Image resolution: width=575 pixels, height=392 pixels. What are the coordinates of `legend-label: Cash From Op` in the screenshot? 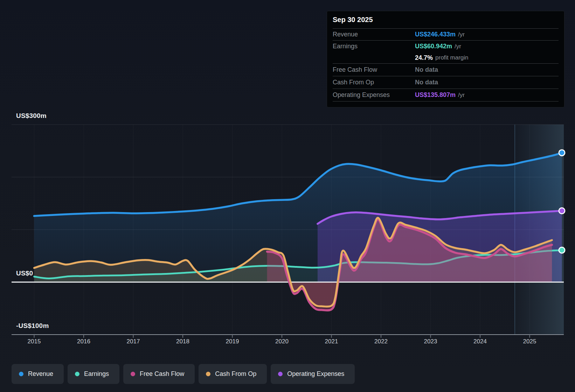 It's located at (236, 374).